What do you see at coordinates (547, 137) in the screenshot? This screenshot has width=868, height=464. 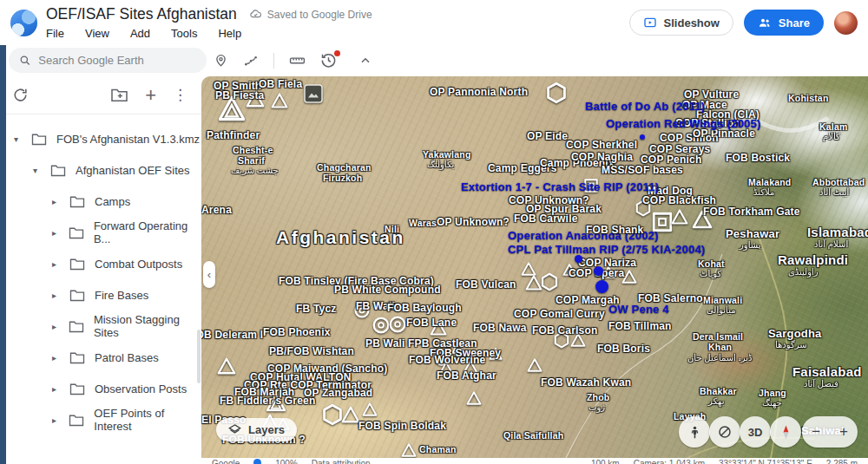 I see `map-label-site: OP Eide` at bounding box center [547, 137].